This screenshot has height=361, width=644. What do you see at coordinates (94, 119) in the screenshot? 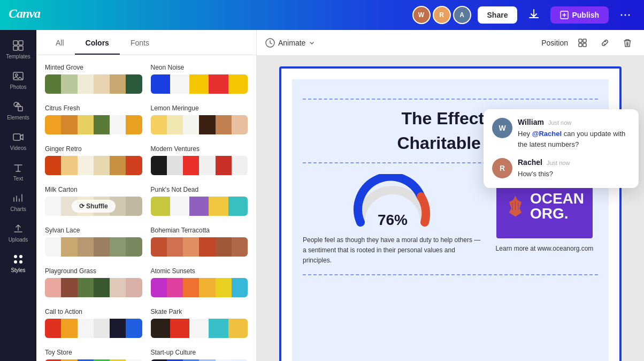
I see `palette-citrus-fresh: Citrus Fresh` at bounding box center [94, 119].